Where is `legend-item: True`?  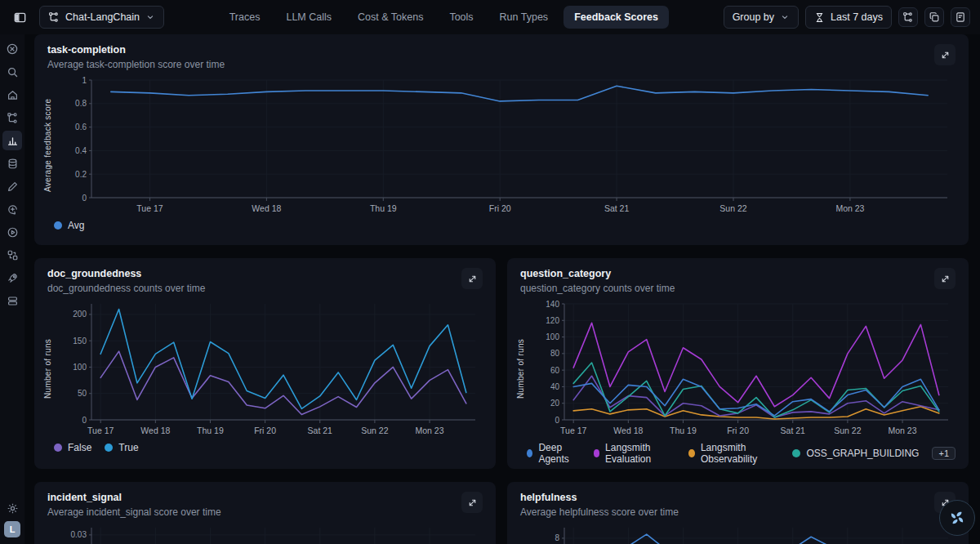 legend-item: True is located at coordinates (121, 448).